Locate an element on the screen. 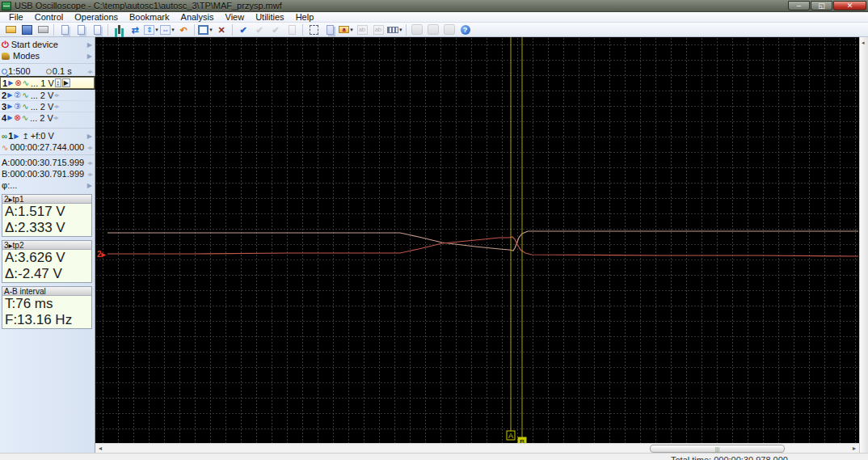  channel-1-row: 1▶ ⊗ ∿ ... 1 V ↨ ▶ is located at coordinates (47, 82).